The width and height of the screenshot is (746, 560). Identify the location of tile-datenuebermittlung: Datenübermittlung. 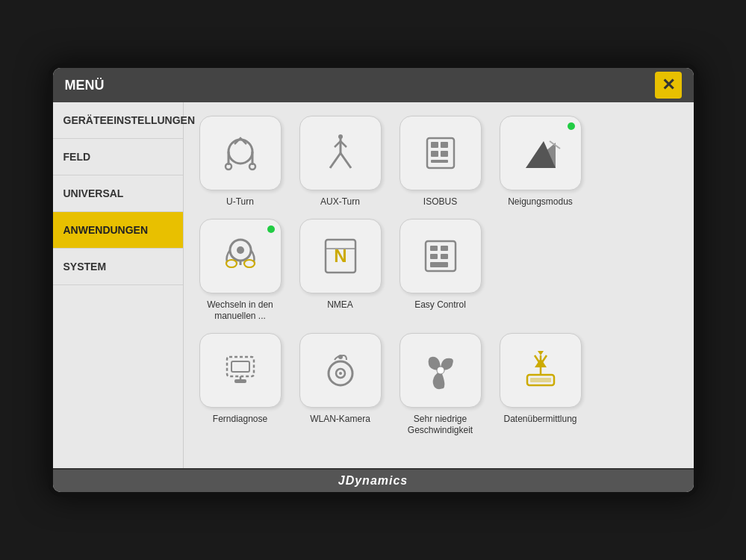
(541, 385).